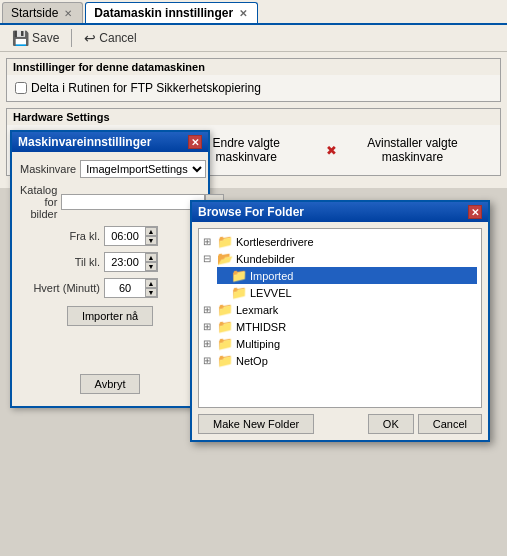 Image resolution: width=507 pixels, height=556 pixels. I want to click on icon-lexmark: 📁, so click(225, 310).